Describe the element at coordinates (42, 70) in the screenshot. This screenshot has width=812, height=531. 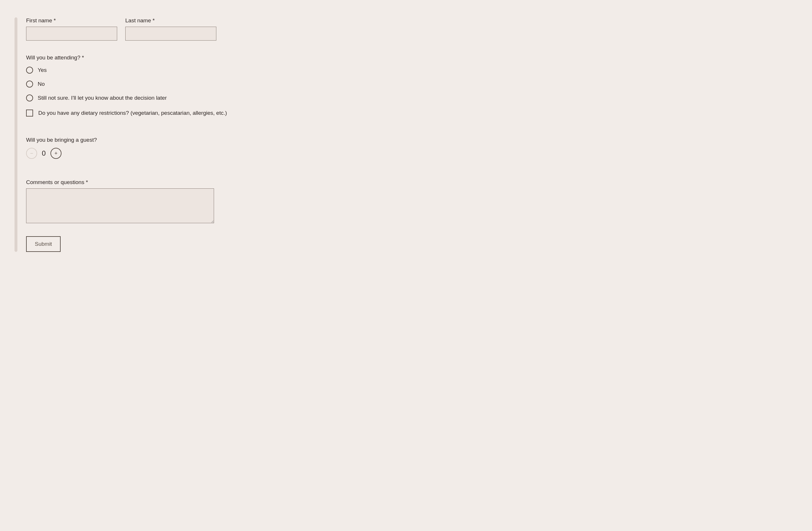
I see `radio-option-label: Yes` at that location.